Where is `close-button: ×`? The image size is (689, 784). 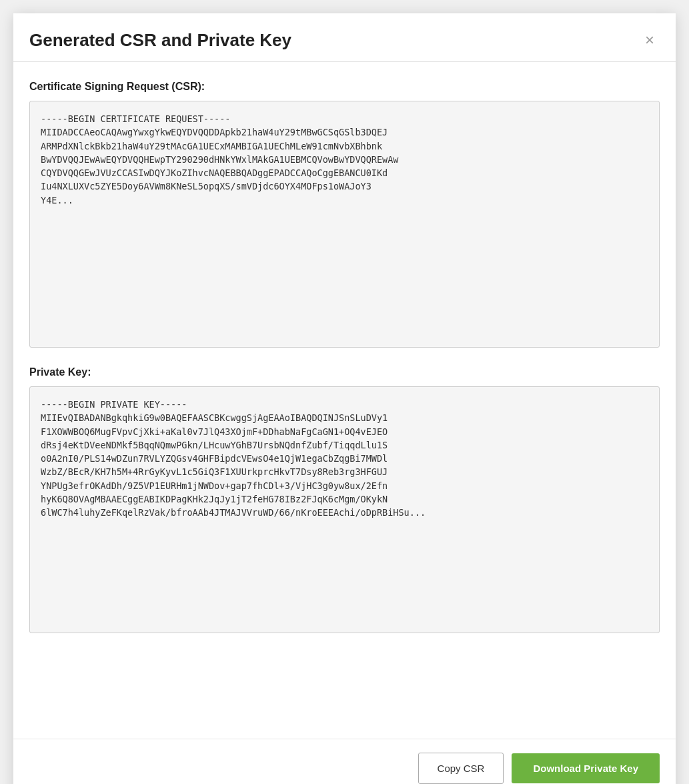 close-button: × is located at coordinates (650, 40).